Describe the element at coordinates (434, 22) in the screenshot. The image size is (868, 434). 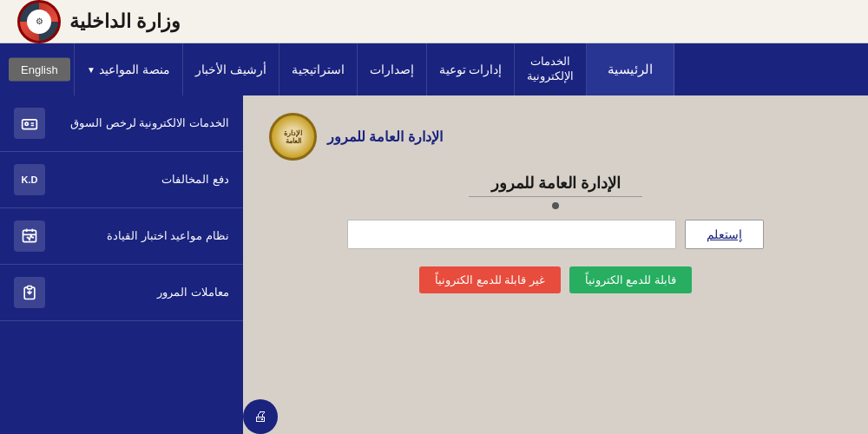
I see `top-header: وزارة الداخلية ⚙` at that location.